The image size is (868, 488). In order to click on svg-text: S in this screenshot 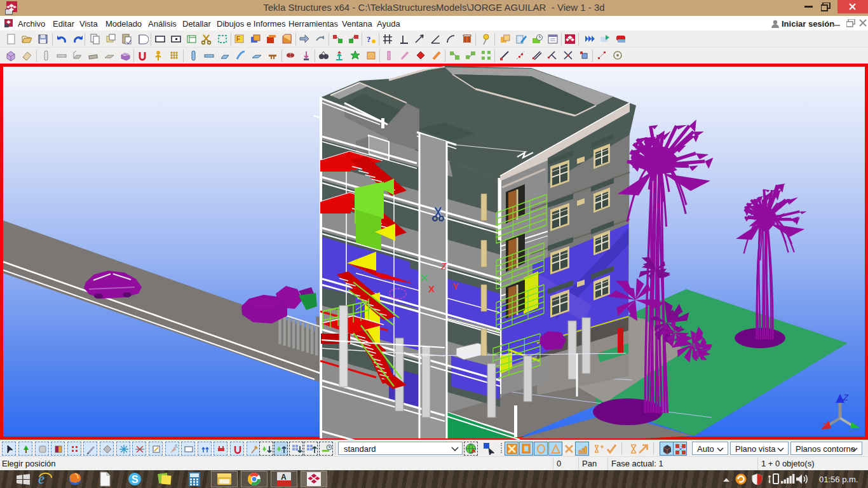, I will do `click(135, 479)`.